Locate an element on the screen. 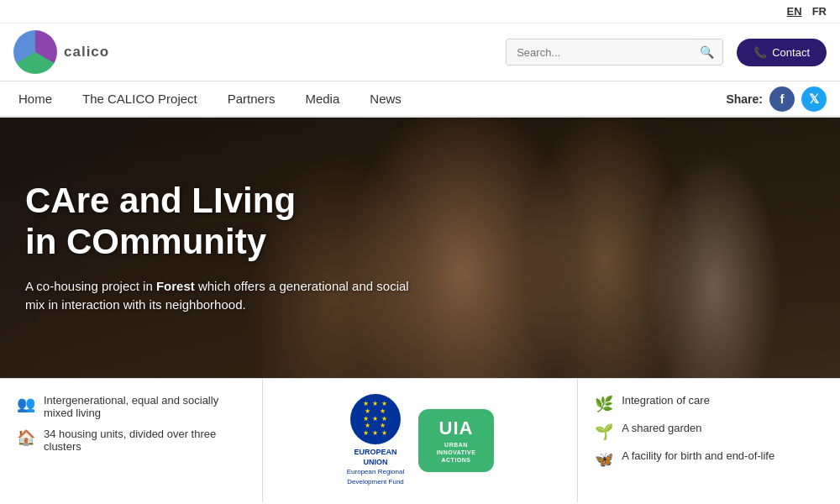  hero-title-line2: in COmmunity is located at coordinates (146, 242).